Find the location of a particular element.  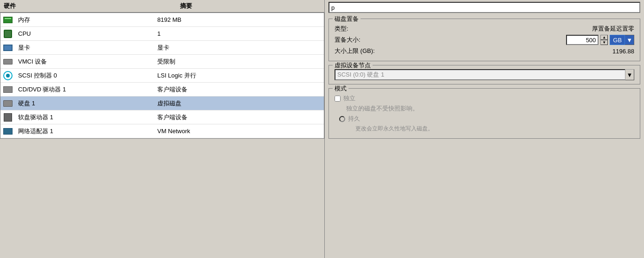

table-row: CD/DVD 驱动器 1 客户端设备 is located at coordinates (162, 90).